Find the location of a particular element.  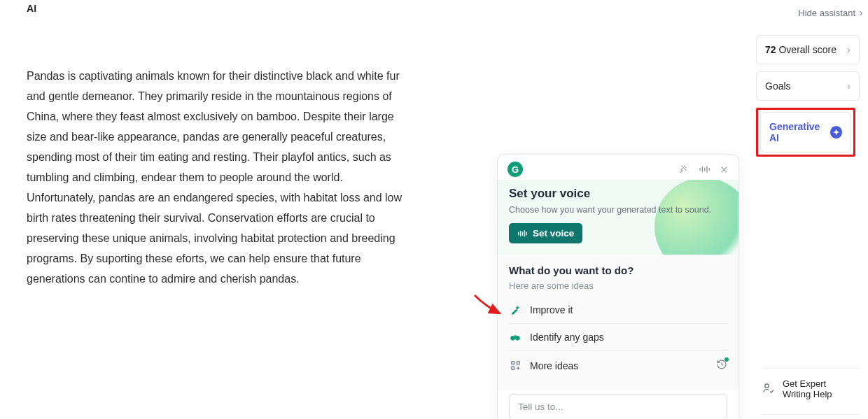

sidebar: Hide assistant ›› 72 Overall score › Goa… is located at coordinates (812, 210).